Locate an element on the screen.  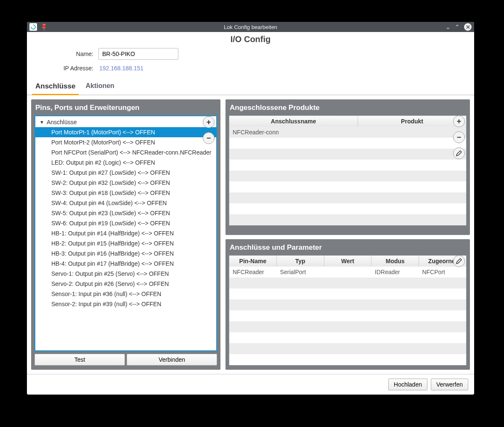
cell: NFCReader is located at coordinates (253, 272).